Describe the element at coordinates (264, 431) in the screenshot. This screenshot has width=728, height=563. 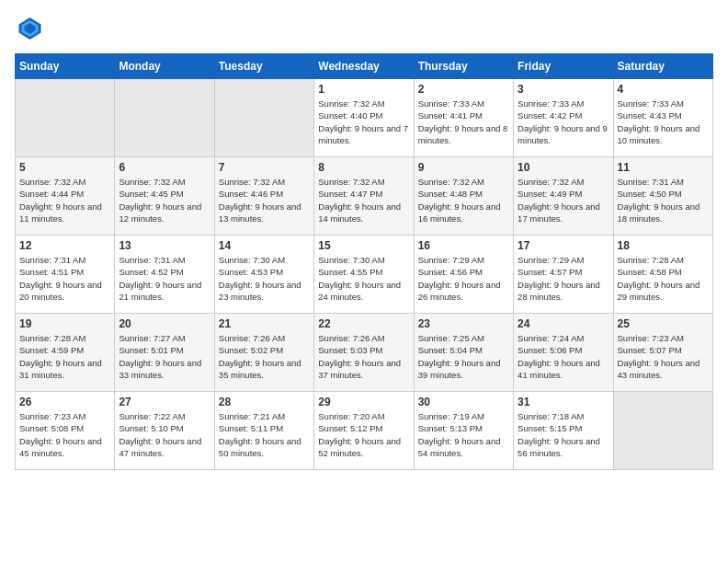
I see `calendar-cell: 28Sunrise: 7:21 AM Sunset: 5:11 PM Dayli…` at that location.